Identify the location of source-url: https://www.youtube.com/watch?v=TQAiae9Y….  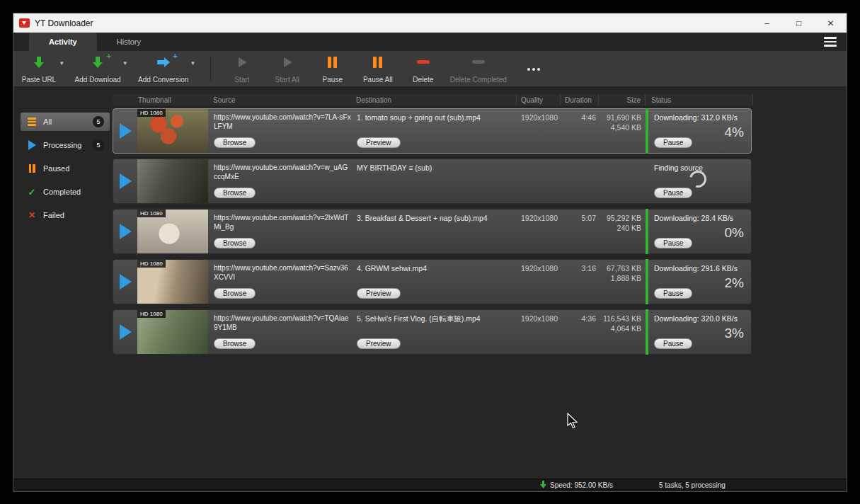
(282, 323).